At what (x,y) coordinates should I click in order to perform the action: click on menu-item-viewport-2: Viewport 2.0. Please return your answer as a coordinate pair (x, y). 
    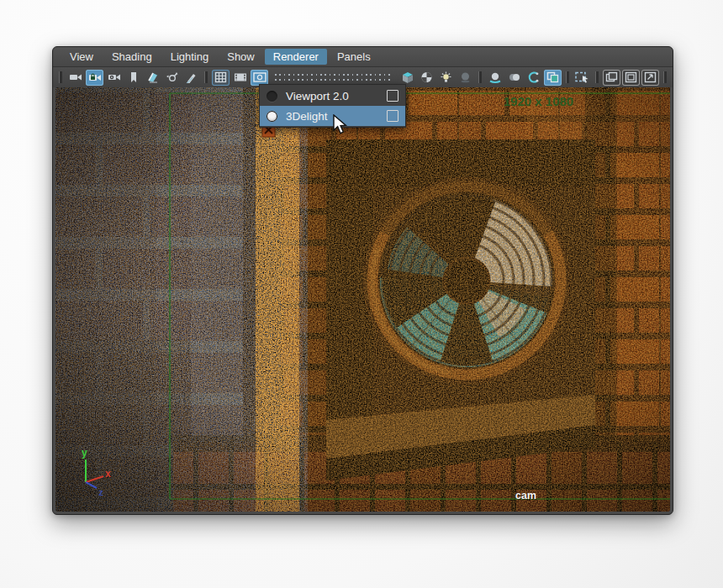
    Looking at the image, I should click on (333, 96).